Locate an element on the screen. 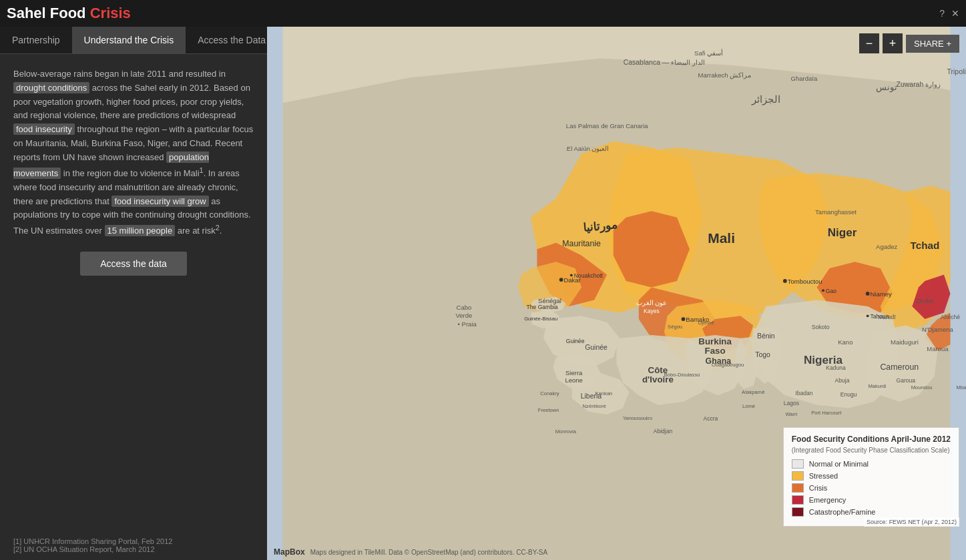 Image resolution: width=966 pixels, height=560 pixels. svg-text: عون الغرب is located at coordinates (652, 303).